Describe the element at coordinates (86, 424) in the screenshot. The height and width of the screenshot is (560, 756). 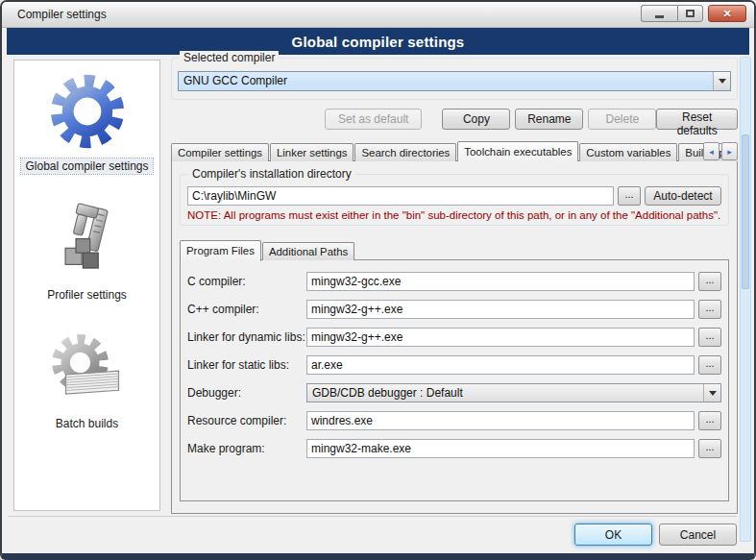
I see `sidebar-item-label: Batch builds` at that location.